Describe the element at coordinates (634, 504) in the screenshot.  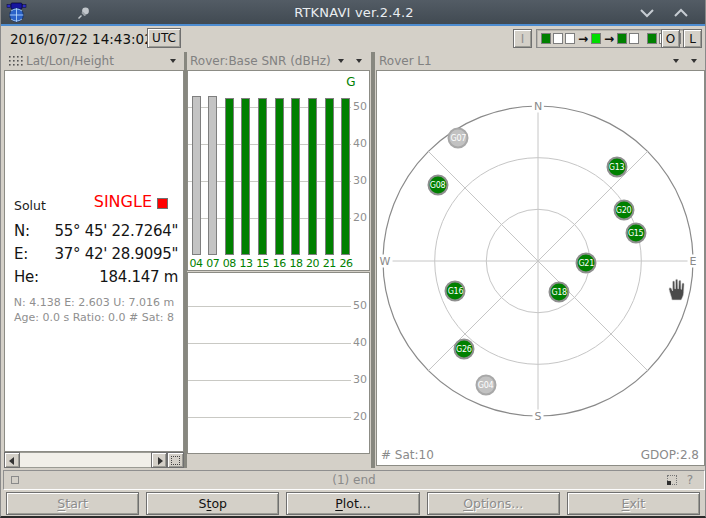
I see `exit-button: Exit` at that location.